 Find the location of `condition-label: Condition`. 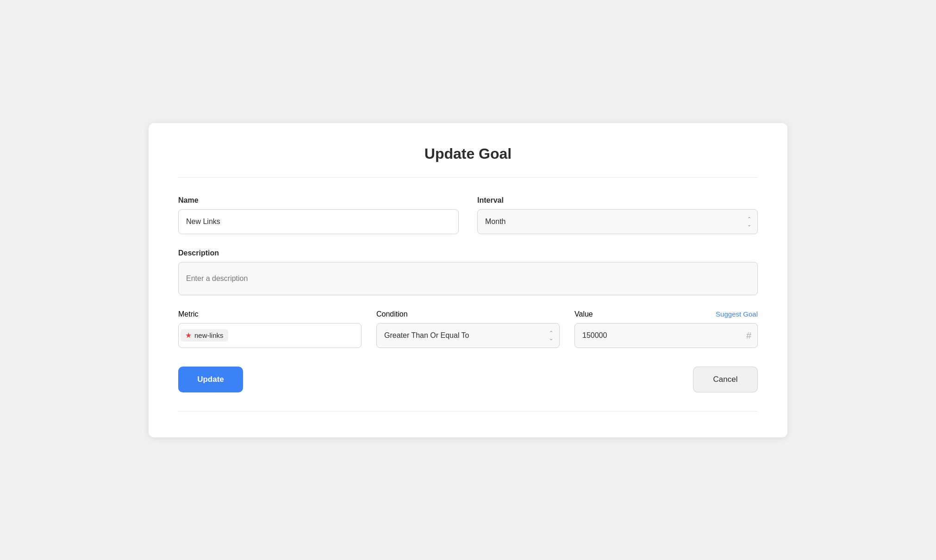

condition-label: Condition is located at coordinates (468, 314).